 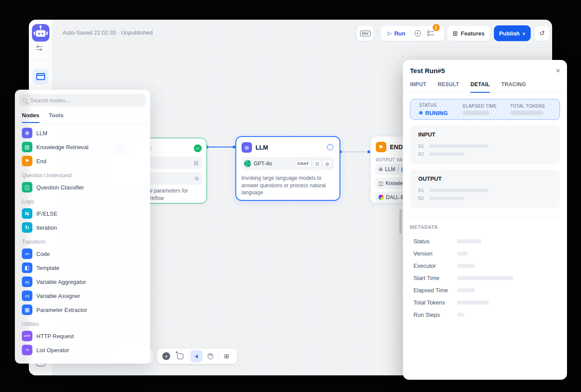 What do you see at coordinates (485, 266) in the screenshot?
I see `meta-row-executor: Executor` at bounding box center [485, 266].